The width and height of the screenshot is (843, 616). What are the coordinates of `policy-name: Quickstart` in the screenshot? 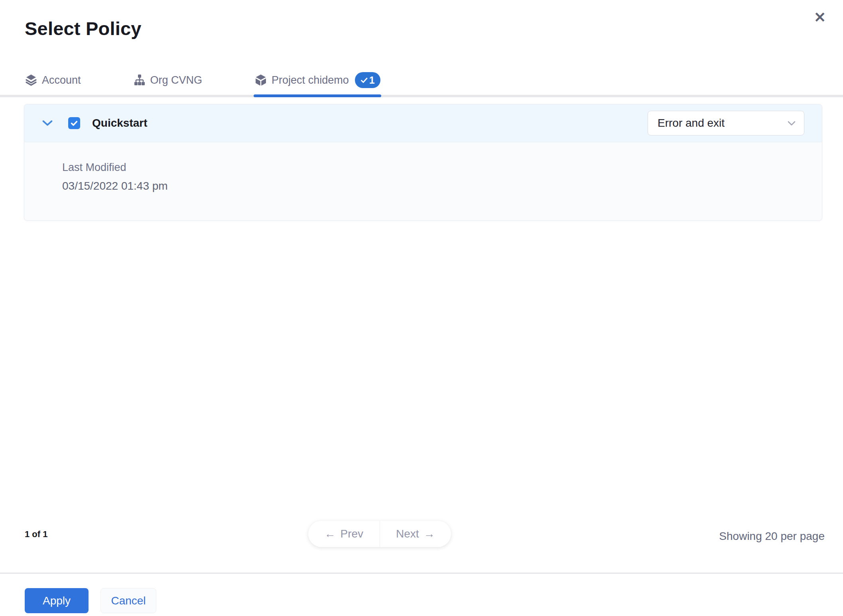 It's located at (120, 123).